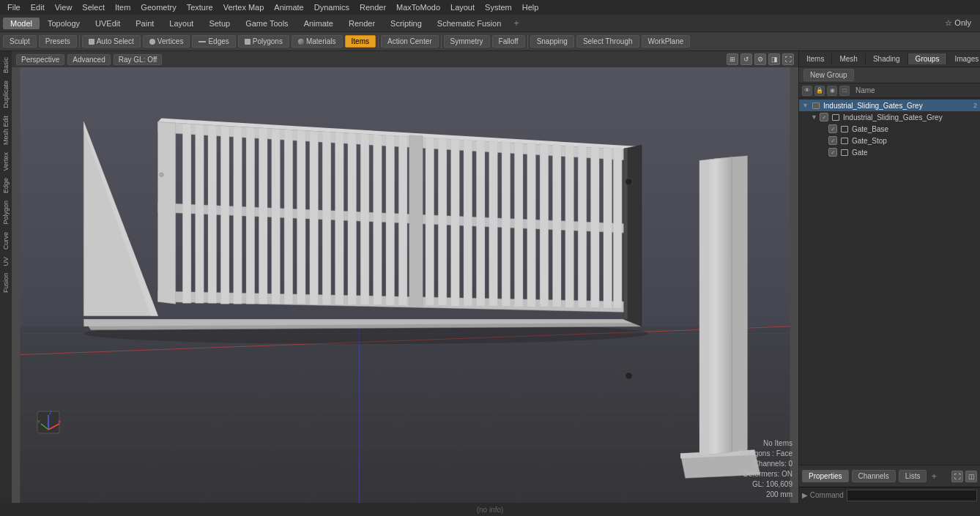 This screenshot has width=980, height=516. What do you see at coordinates (912, 496) in the screenshot?
I see `cmd-input` at bounding box center [912, 496].